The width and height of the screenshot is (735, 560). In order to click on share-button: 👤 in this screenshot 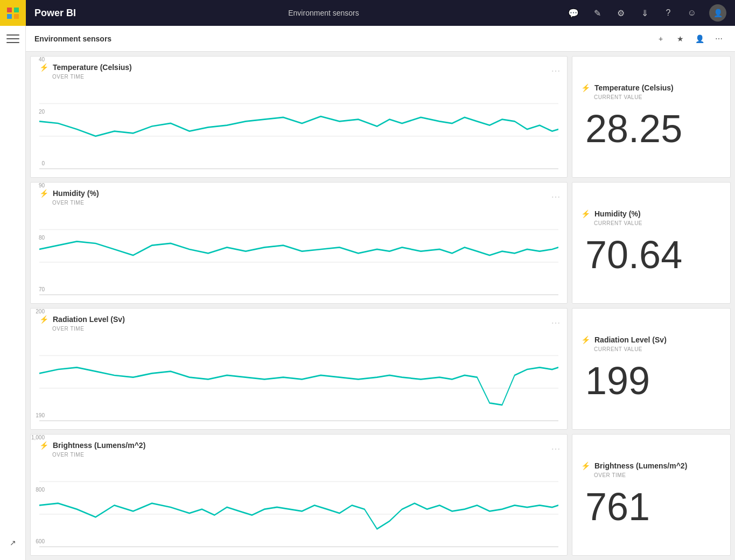, I will do `click(699, 39)`.